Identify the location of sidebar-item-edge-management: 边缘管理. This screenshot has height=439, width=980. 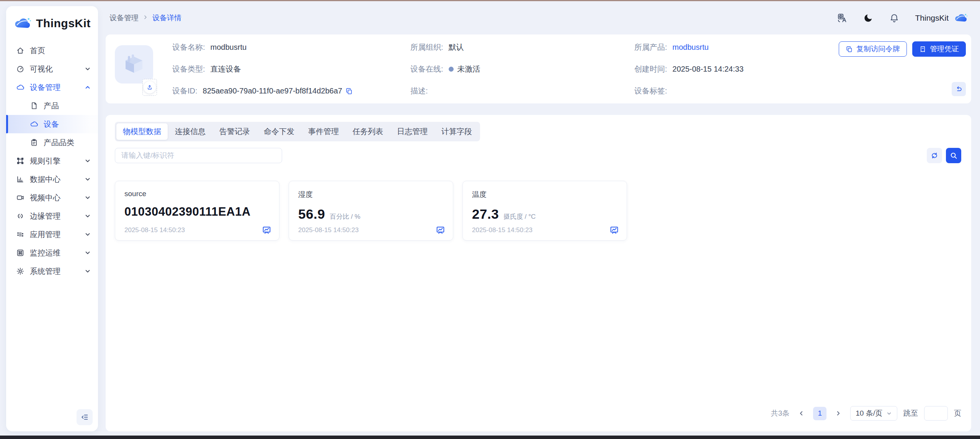
(52, 216).